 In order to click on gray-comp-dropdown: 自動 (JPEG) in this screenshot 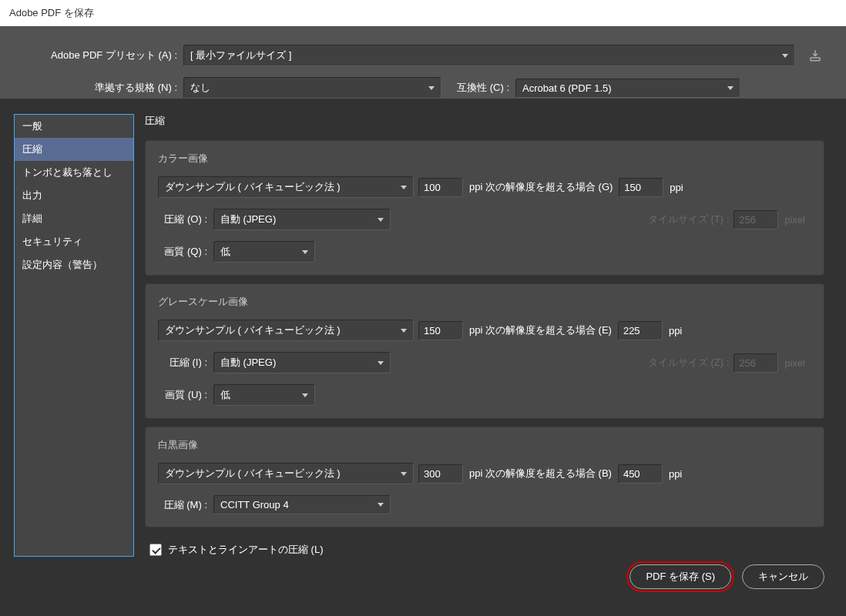, I will do `click(302, 363)`.